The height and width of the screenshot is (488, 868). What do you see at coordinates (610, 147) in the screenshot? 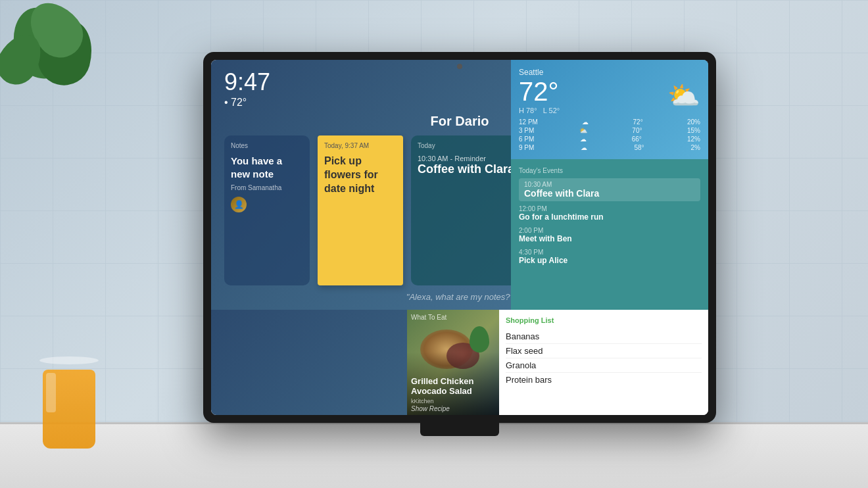
I see `weather-hourly-row: 9 PM☁58°2%` at bounding box center [610, 147].